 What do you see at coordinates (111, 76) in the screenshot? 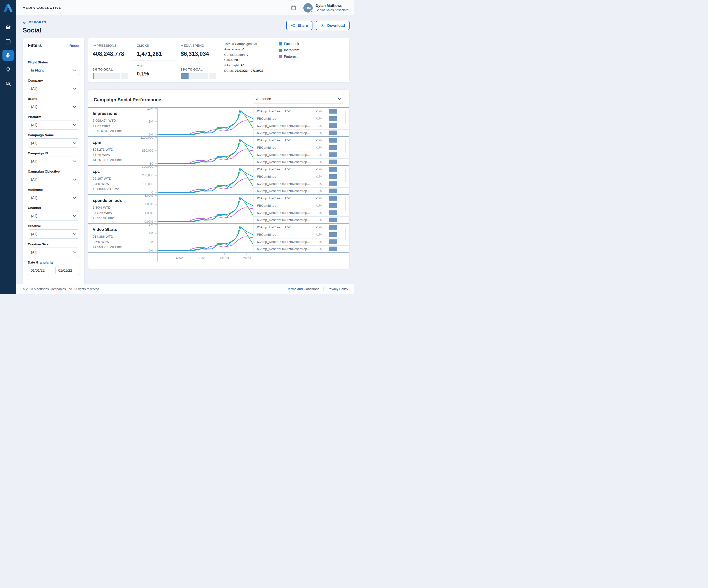
I see `goal-progress-bar` at bounding box center [111, 76].